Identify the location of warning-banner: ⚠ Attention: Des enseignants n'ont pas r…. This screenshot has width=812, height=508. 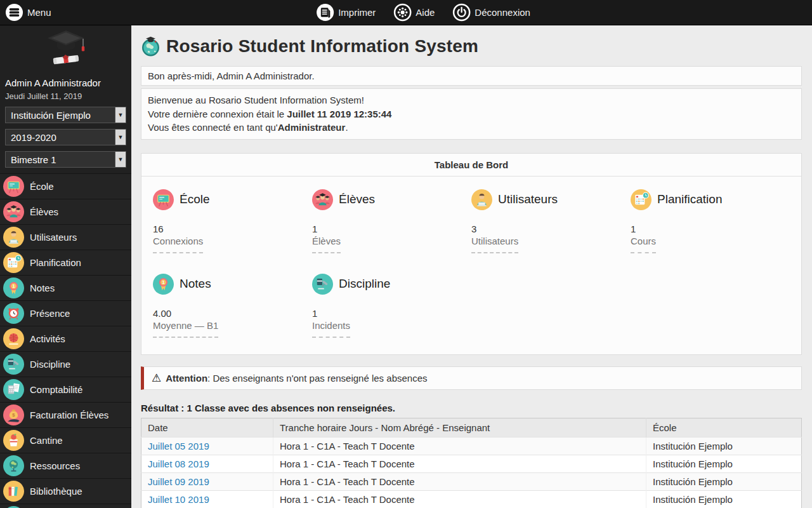
(471, 378).